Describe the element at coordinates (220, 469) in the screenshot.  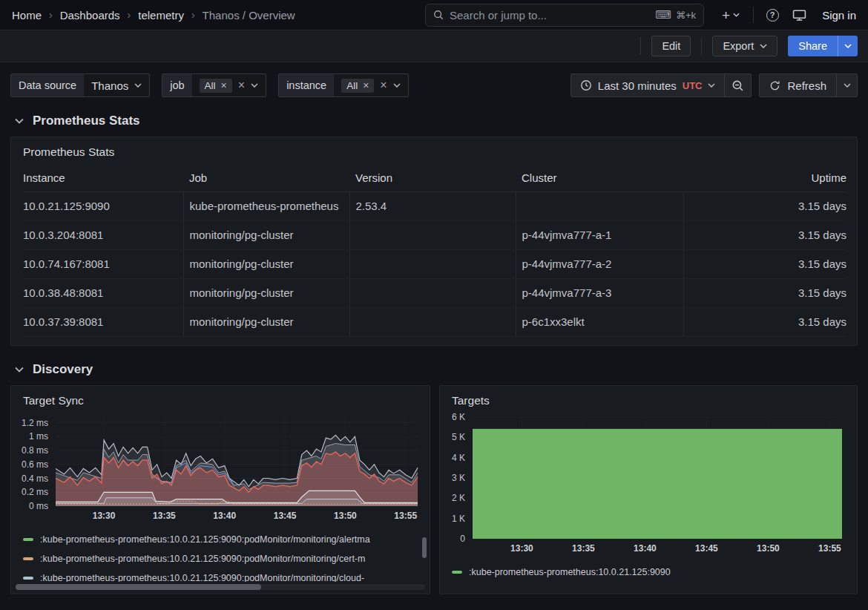
I see `target-sync-chart: 0 ms0.2 ms0.4 ms0.6 ms0.8 ms1 ms1.2 ms13…` at that location.